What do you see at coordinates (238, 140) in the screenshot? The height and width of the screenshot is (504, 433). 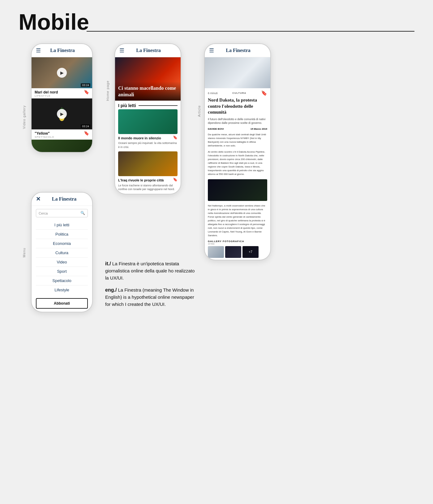 I see `article-body-1: Da qualche mese, alcuni stati centrali d…` at bounding box center [238, 140].